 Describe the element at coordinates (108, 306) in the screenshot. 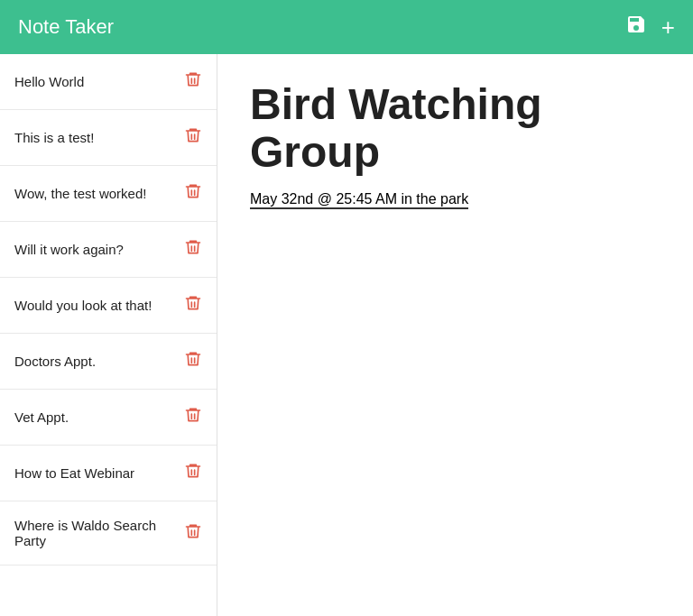

I see `list-item: Would you look at that!` at that location.